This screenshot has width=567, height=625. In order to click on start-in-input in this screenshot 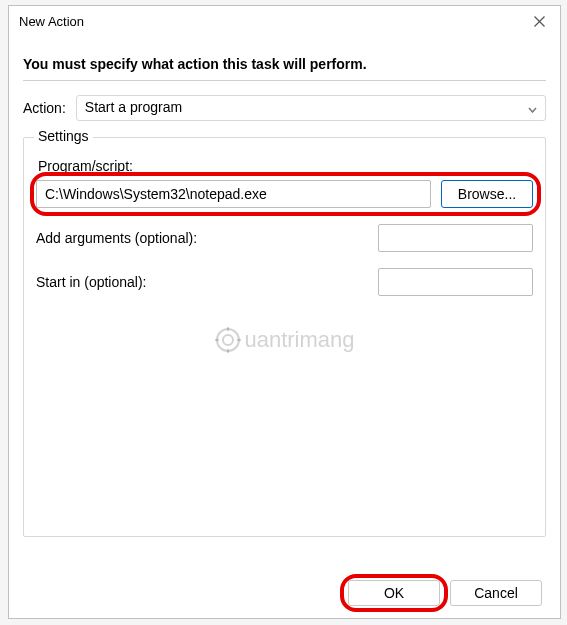, I will do `click(456, 282)`.